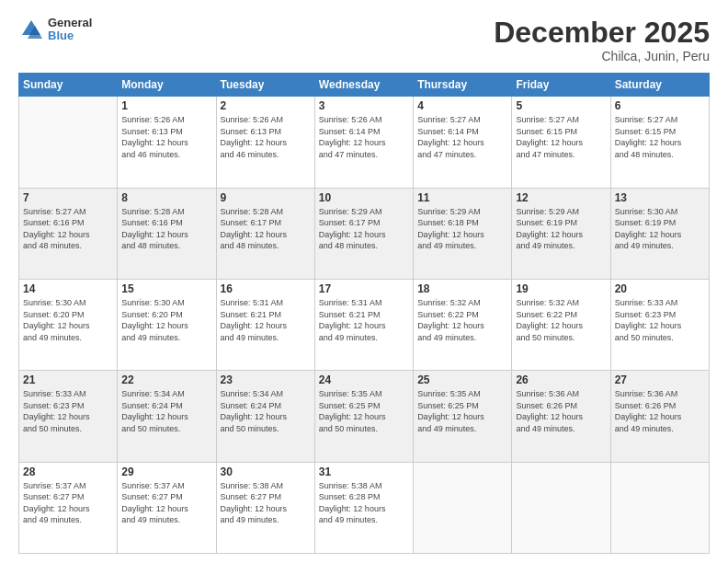 Image resolution: width=728 pixels, height=563 pixels. Describe the element at coordinates (463, 142) in the screenshot. I see `table-row: 4Sunrise: 5:27 AMSunset: 6:14 PMDaylight…` at that location.